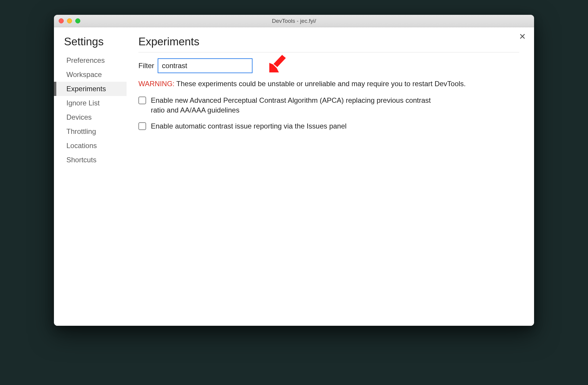 This screenshot has height=385, width=588. Describe the element at coordinates (294, 21) in the screenshot. I see `window-title: DevTools - jec.fyi/` at that location.